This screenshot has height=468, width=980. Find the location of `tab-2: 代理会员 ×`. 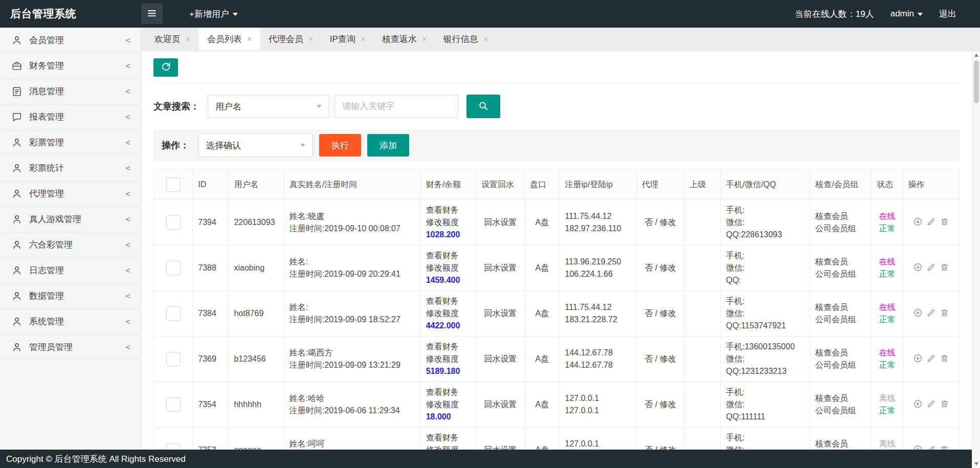

tab-2: 代理会员 × is located at coordinates (291, 39).